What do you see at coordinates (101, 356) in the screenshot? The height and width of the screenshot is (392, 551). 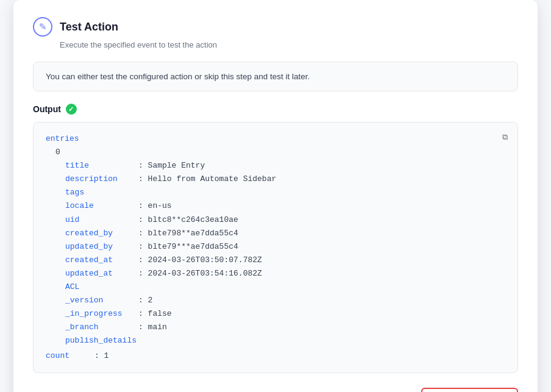 I see `count-value: : 1` at bounding box center [101, 356].